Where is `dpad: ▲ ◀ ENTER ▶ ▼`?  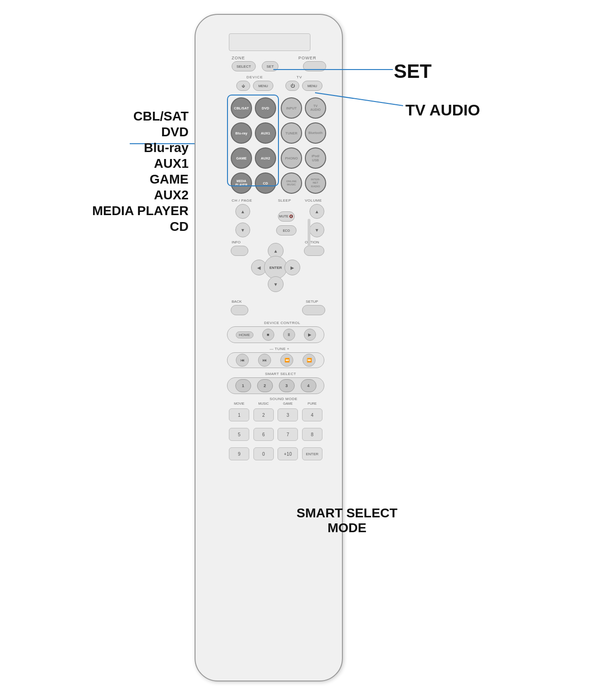
dpad: ▲ ◀ ENTER ▶ ▼ is located at coordinates (276, 267).